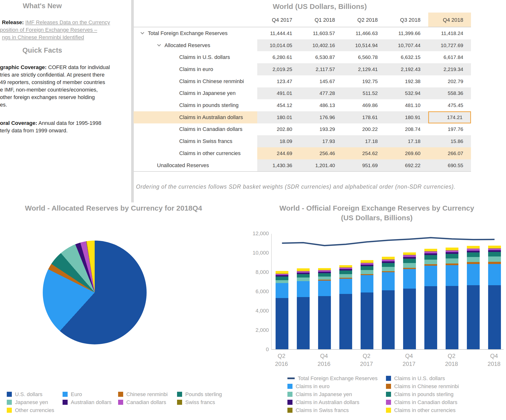 The height and width of the screenshot is (420, 506). Describe the element at coordinates (68, 22) in the screenshot. I see `release-link: IMF Releases Data on the Currency` at that location.